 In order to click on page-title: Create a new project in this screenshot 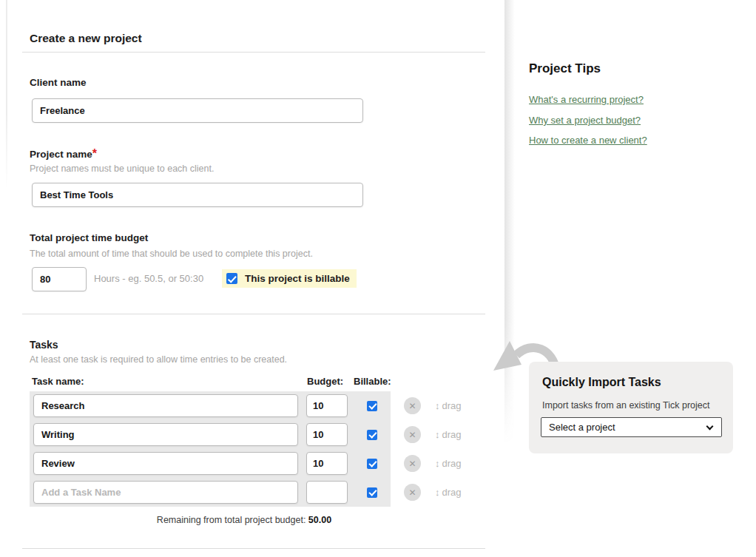, I will do `click(86, 38)`.